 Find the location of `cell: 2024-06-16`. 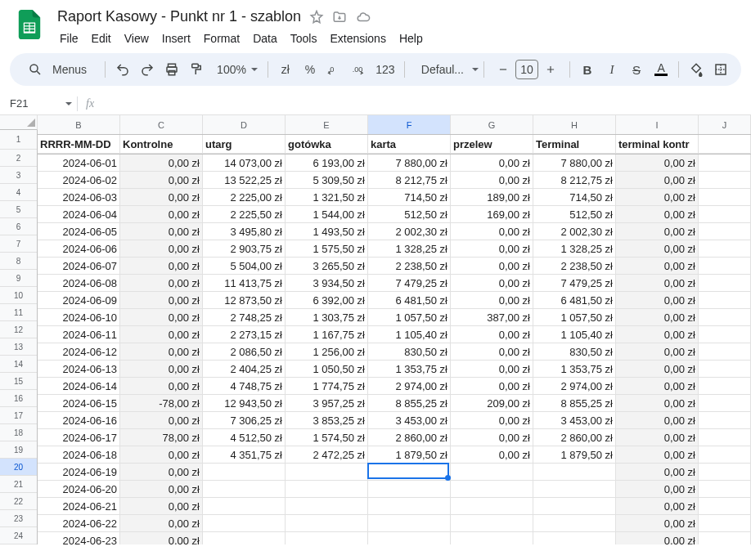

cell: 2024-06-16 is located at coordinates (79, 420).